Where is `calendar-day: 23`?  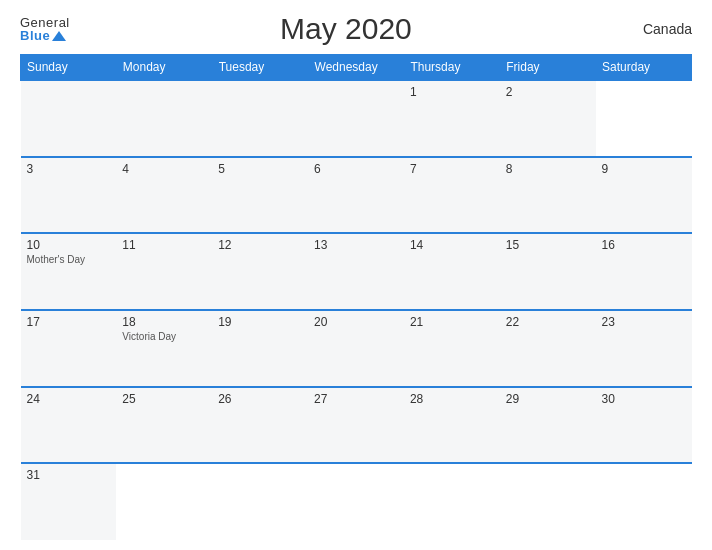
calendar-day: 23 is located at coordinates (644, 348).